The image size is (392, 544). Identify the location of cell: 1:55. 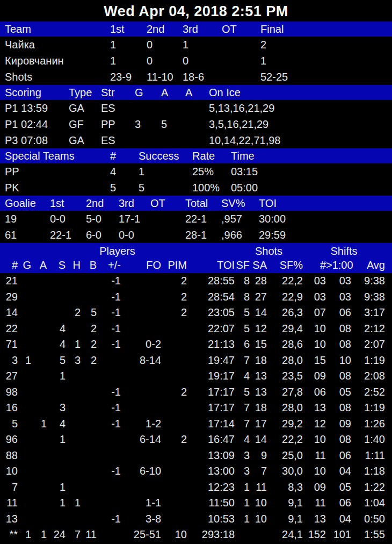
(368, 535).